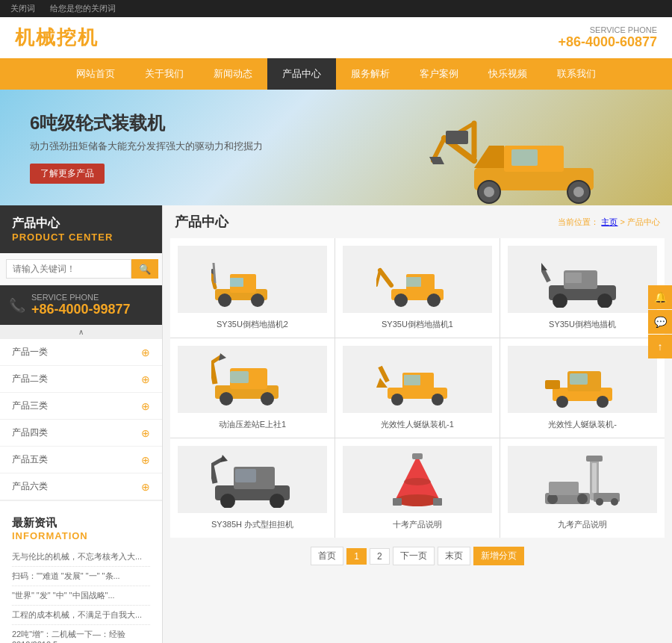 Image resolution: width=672 pixels, height=643 pixels. Describe the element at coordinates (252, 288) in the screenshot. I see `product-item-1: SY35U倒档地描机2` at that location.